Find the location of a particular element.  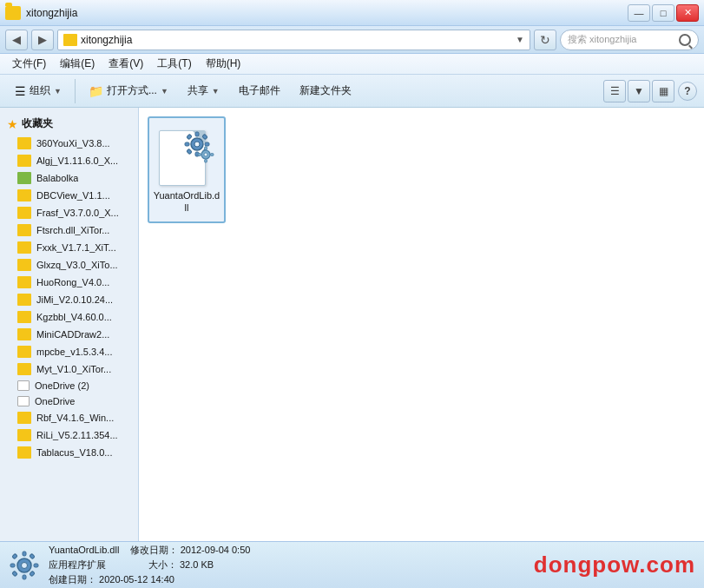

sidebar-item-label-9: JiMi_V2.0.10.24... is located at coordinates (75, 300).